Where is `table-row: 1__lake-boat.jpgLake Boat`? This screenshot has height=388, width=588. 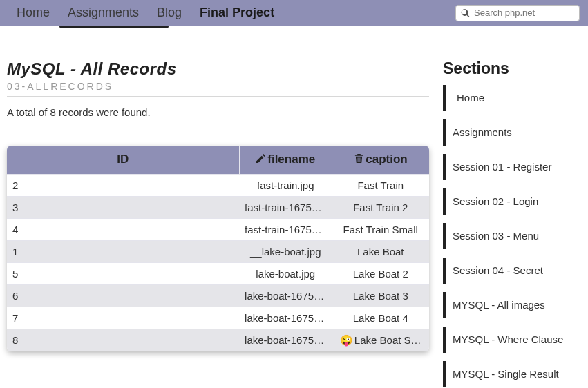
table-row: 1__lake-boat.jpgLake Boat is located at coordinates (218, 251).